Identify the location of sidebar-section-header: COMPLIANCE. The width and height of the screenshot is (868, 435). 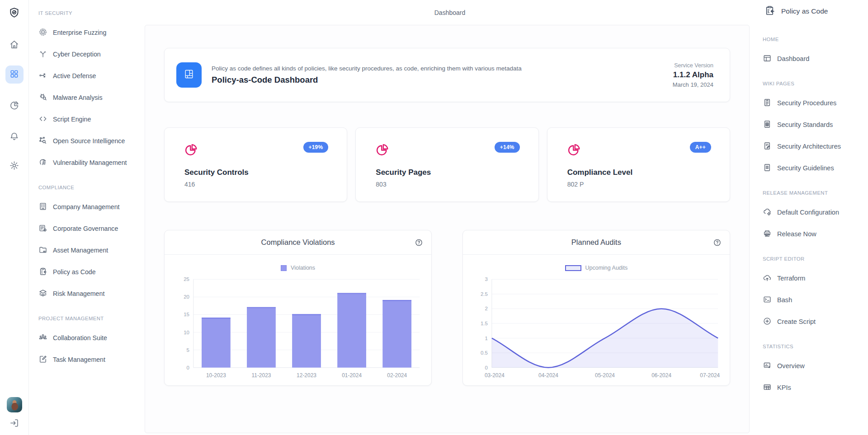
(89, 187).